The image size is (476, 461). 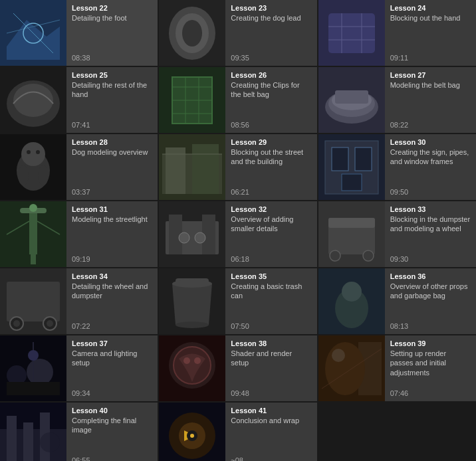 What do you see at coordinates (271, 393) in the screenshot?
I see `lesson-duration-38: 09:48` at bounding box center [271, 393].